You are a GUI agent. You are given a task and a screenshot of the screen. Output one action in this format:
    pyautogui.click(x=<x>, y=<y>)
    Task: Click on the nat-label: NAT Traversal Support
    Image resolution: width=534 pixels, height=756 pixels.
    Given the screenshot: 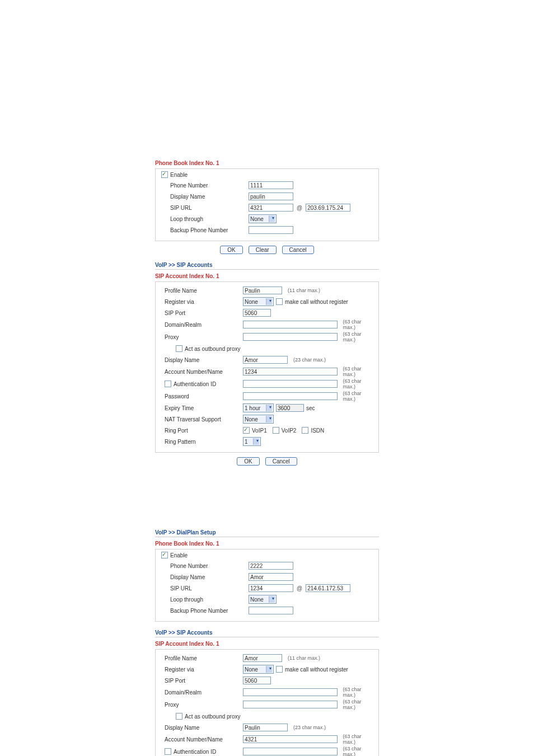 What is the action you would take?
    pyautogui.click(x=201, y=420)
    